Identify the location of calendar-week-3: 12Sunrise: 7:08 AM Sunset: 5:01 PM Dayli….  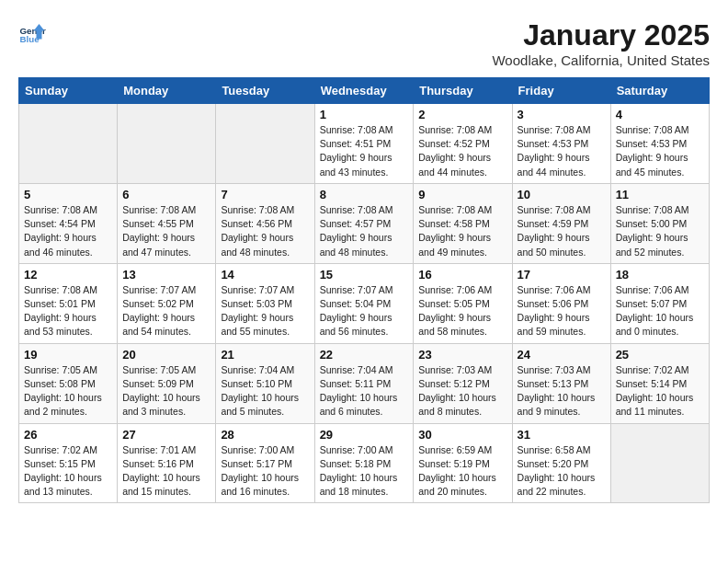
(364, 304).